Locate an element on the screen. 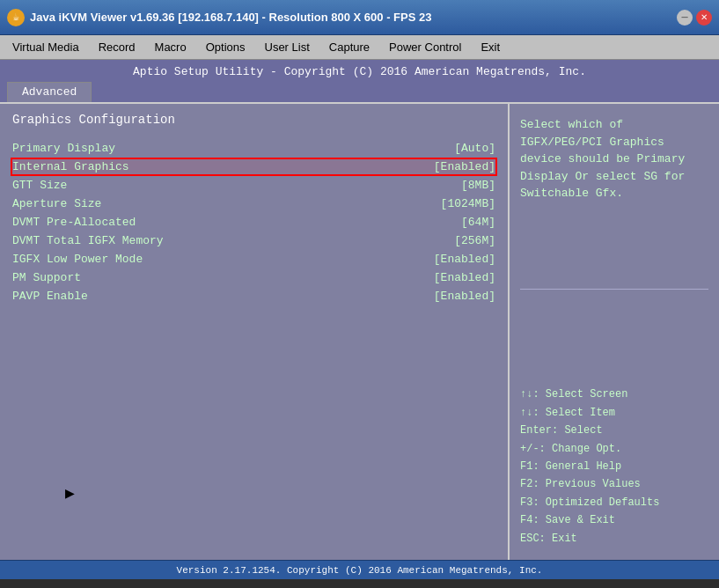 The height and width of the screenshot is (588, 719). menu-item-virtual-media: Virtual Media is located at coordinates (46, 48).